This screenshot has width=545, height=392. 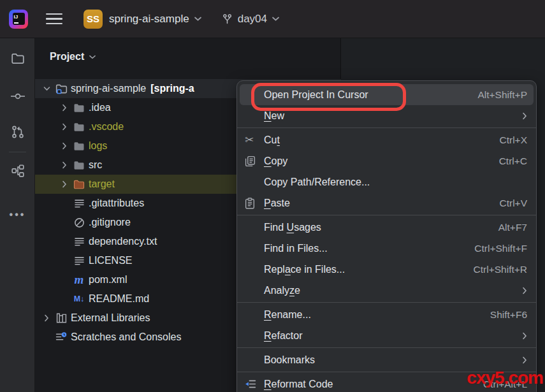 What do you see at coordinates (386, 161) in the screenshot?
I see `menu-item-copy: CopyCtrl+C` at bounding box center [386, 161].